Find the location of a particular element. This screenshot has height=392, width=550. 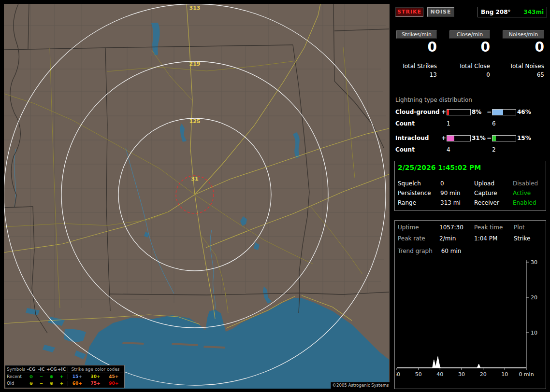

total-noises-label: Total Noises is located at coordinates (523, 66).